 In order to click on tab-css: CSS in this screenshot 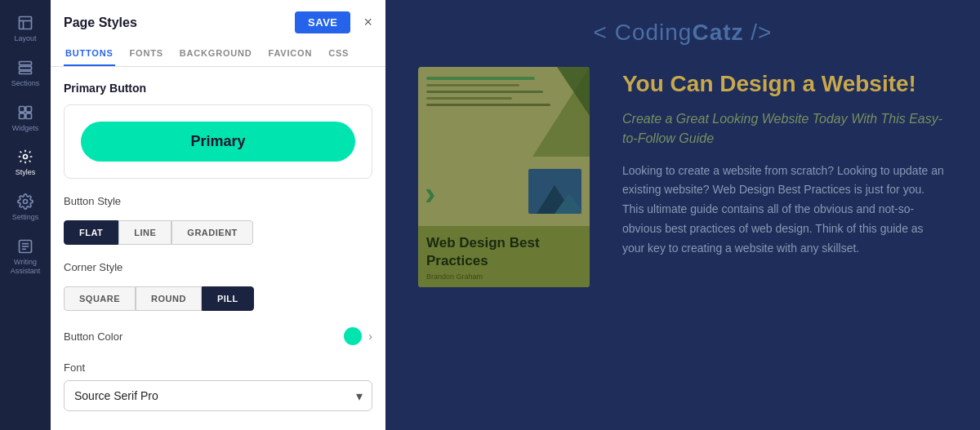, I will do `click(338, 54)`.